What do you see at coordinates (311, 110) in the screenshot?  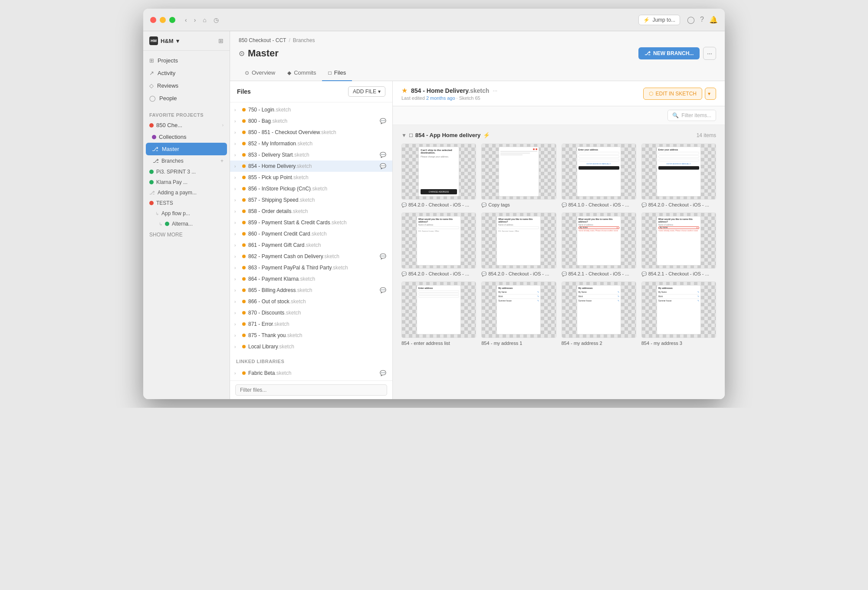 I see `file-item: › 750 - Login.sketch` at bounding box center [311, 110].